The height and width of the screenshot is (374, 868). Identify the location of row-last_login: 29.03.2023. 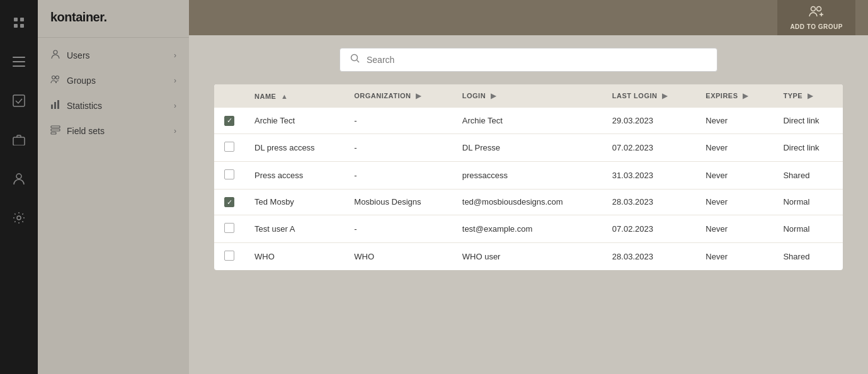
(649, 121).